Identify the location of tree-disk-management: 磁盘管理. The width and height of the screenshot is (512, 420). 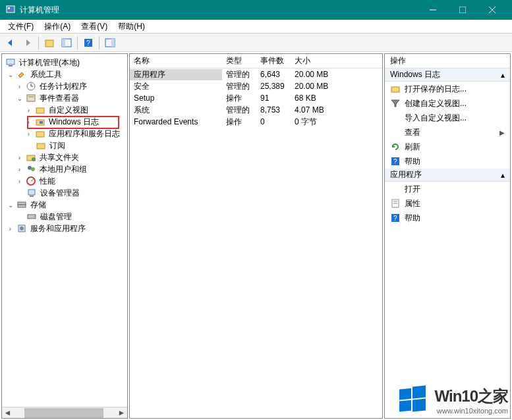
(65, 217).